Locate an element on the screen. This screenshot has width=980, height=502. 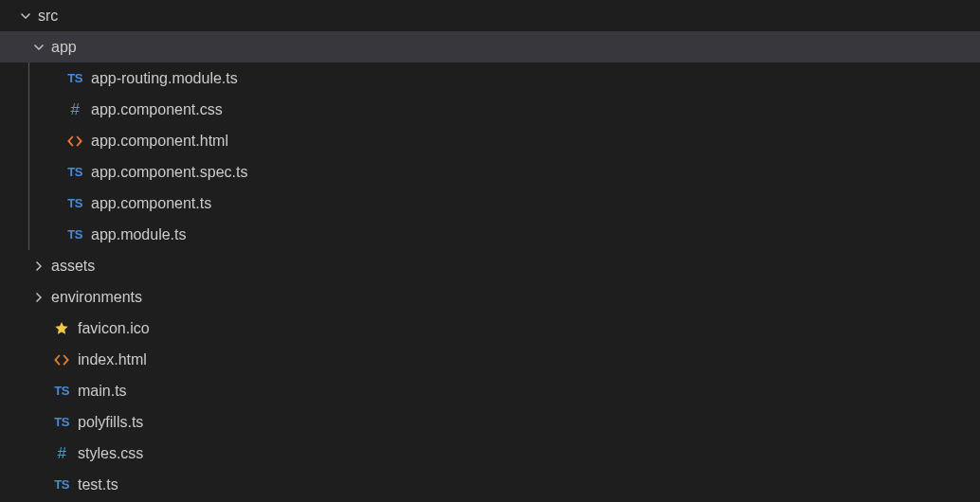
tree-file-item: favicon.ico is located at coordinates (490, 328).